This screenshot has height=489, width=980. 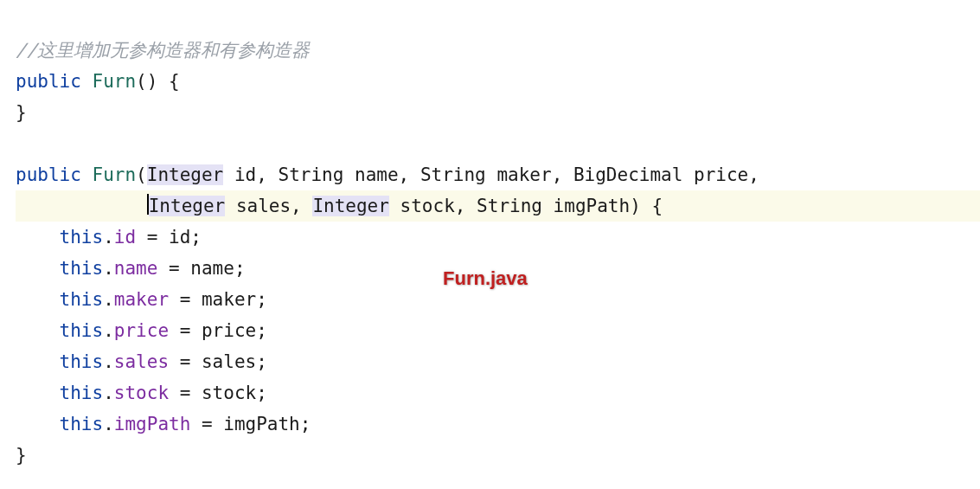 I want to click on code-line: this.stock = stock;, so click(x=142, y=393).